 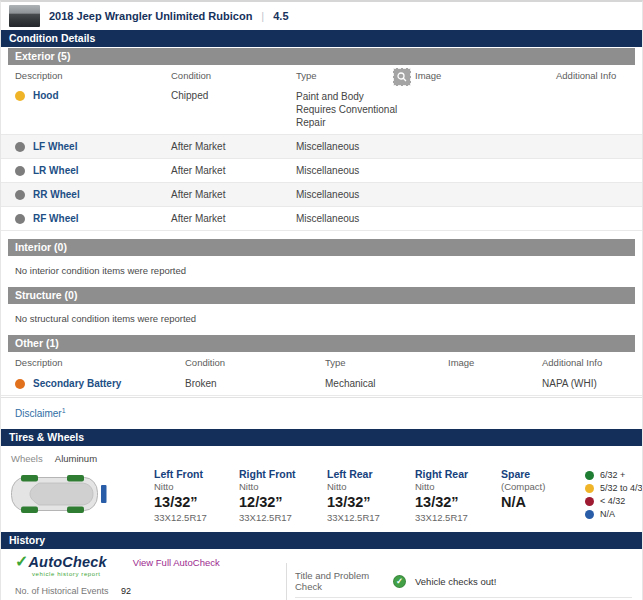 What do you see at coordinates (400, 582) in the screenshot?
I see `status-ok-icon: ✓` at bounding box center [400, 582].